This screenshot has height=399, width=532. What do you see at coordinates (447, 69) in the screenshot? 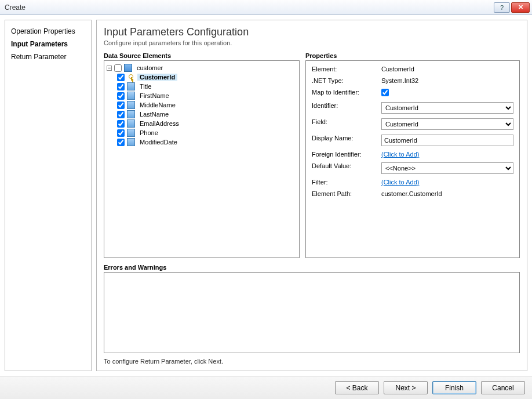
I see `prop-element-value: CustomerId` at bounding box center [447, 69].